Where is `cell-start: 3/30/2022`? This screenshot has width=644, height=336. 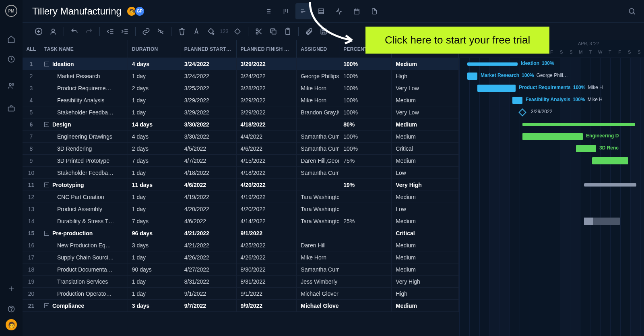 cell-start: 3/30/2022 is located at coordinates (208, 124).